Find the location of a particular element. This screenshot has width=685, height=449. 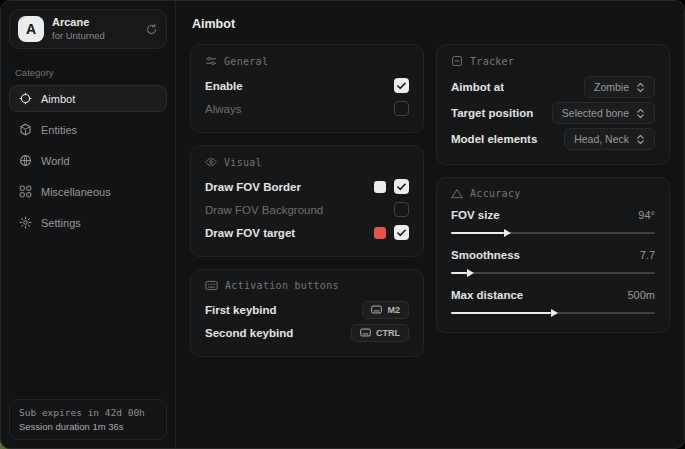

sidebar-item-label: Aimbot is located at coordinates (58, 99).